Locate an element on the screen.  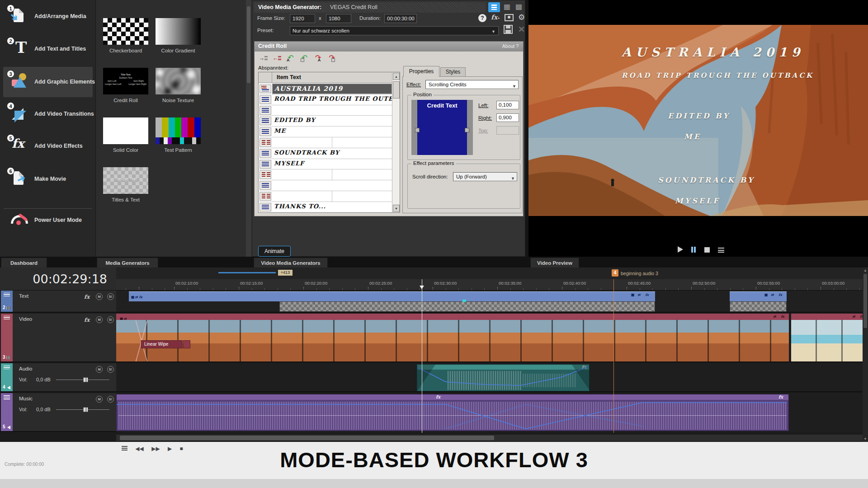
timecode-display: 00:02:29:18 is located at coordinates (58, 279).